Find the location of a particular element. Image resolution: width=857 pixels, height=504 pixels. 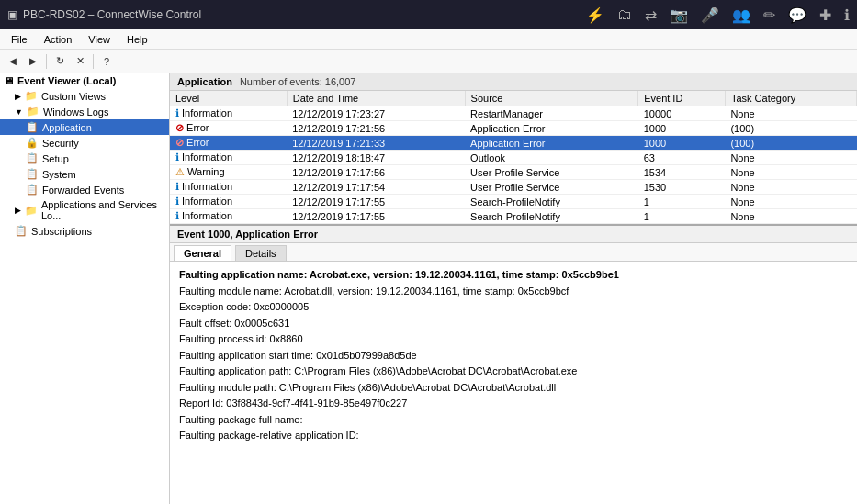

back-button: ◄ is located at coordinates (13, 62).